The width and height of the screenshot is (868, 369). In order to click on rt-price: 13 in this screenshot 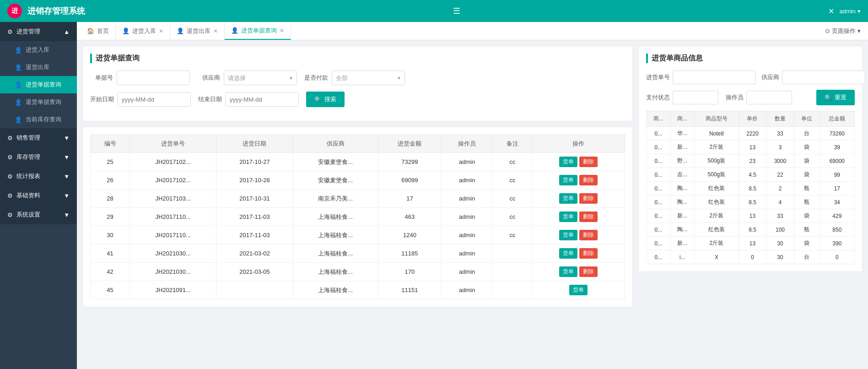, I will do `click(752, 244)`.